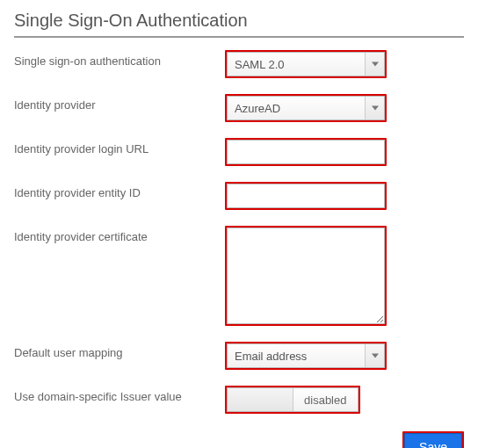 The height and width of the screenshot is (448, 478). What do you see at coordinates (120, 350) in the screenshot?
I see `label-default-mapping: Default user mapping` at bounding box center [120, 350].